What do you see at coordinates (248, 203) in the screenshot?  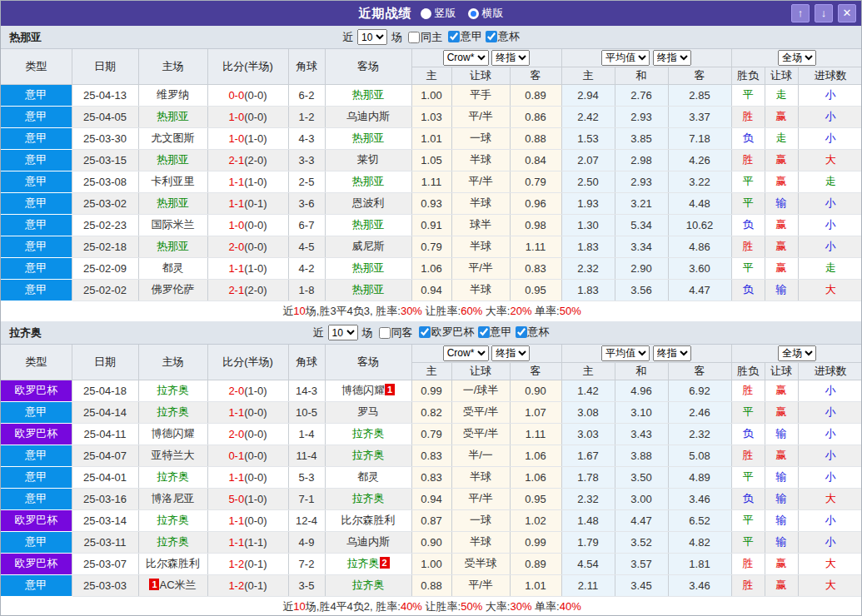 I see `score-cell: 1-1(0-1)` at bounding box center [248, 203].